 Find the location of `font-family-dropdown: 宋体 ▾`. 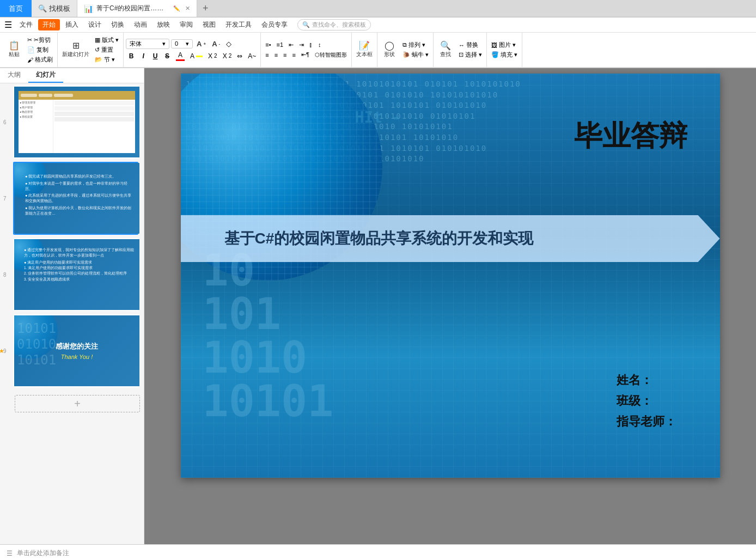

font-family-dropdown: 宋体 ▾ is located at coordinates (148, 44).